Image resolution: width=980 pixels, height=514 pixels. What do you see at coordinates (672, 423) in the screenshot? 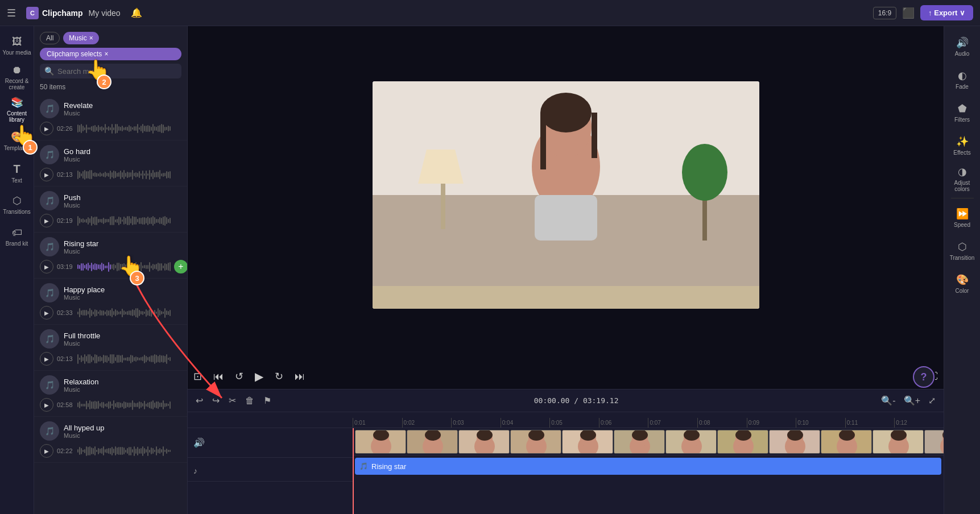
I see `ruler-tick: 0:07` at bounding box center [672, 423].